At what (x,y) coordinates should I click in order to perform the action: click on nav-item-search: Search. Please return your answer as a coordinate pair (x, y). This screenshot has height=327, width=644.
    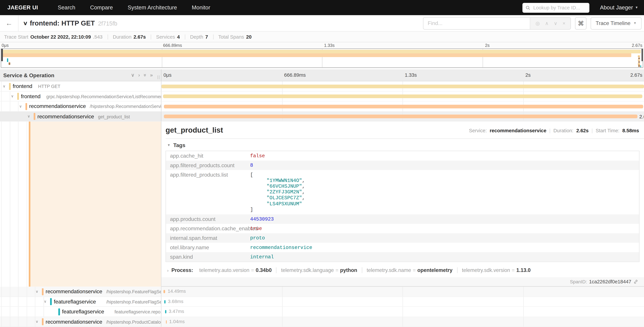
    Looking at the image, I should click on (66, 8).